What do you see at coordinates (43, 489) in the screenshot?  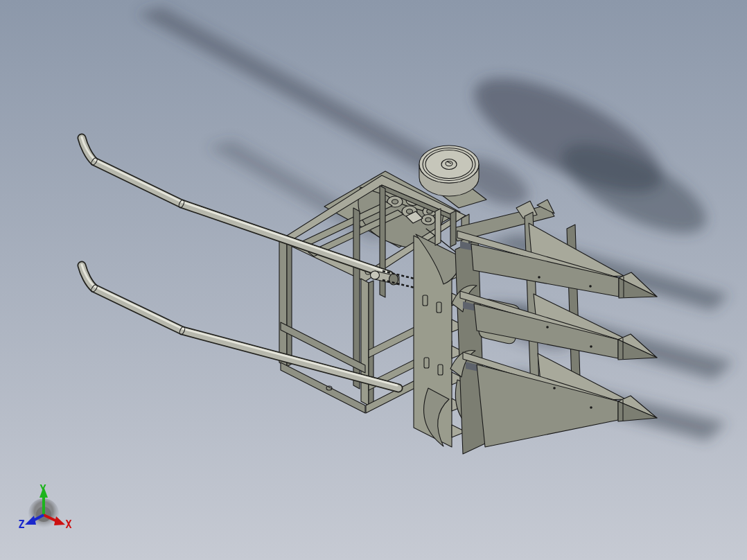 I see `y-axis-label: Y` at bounding box center [43, 489].